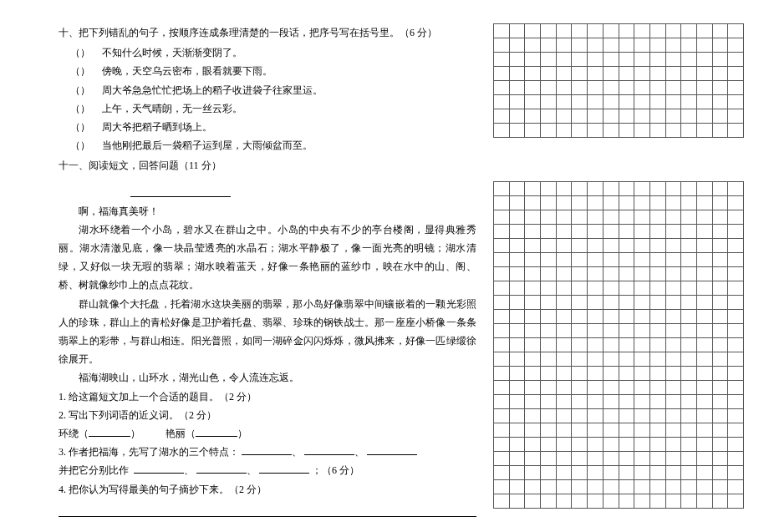 The image size is (769, 532). I want to click on sub3c: ；（6 分）, so click(336, 470).